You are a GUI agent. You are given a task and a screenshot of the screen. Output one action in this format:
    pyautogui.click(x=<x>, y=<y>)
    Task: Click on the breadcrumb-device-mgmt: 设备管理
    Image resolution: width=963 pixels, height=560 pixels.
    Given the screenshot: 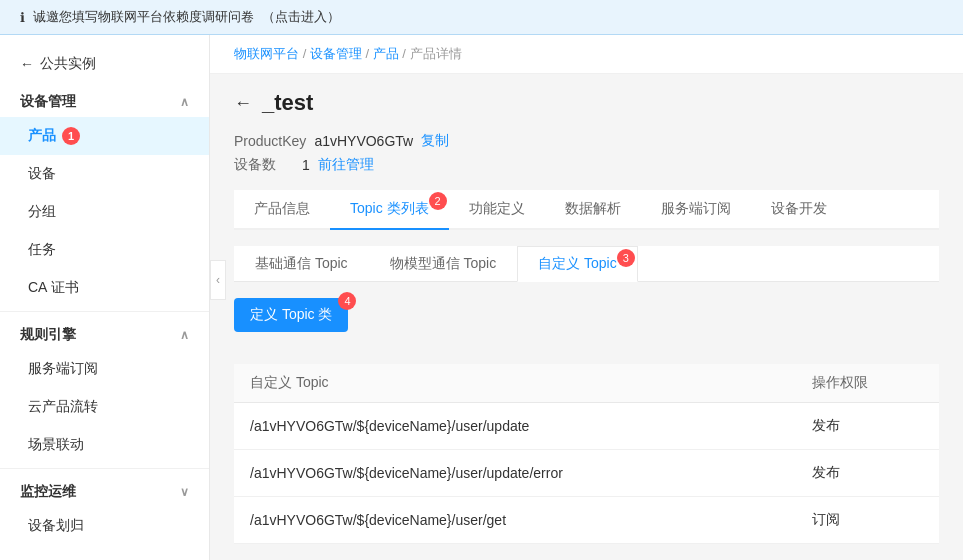 What is the action you would take?
    pyautogui.click(x=336, y=54)
    